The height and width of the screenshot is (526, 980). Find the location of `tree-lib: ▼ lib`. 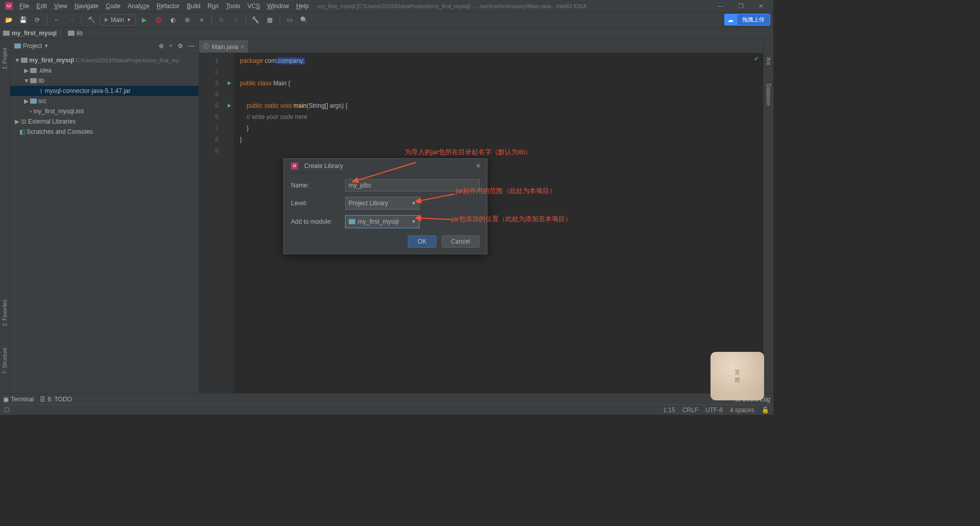

tree-lib: ▼ lib is located at coordinates (104, 81).